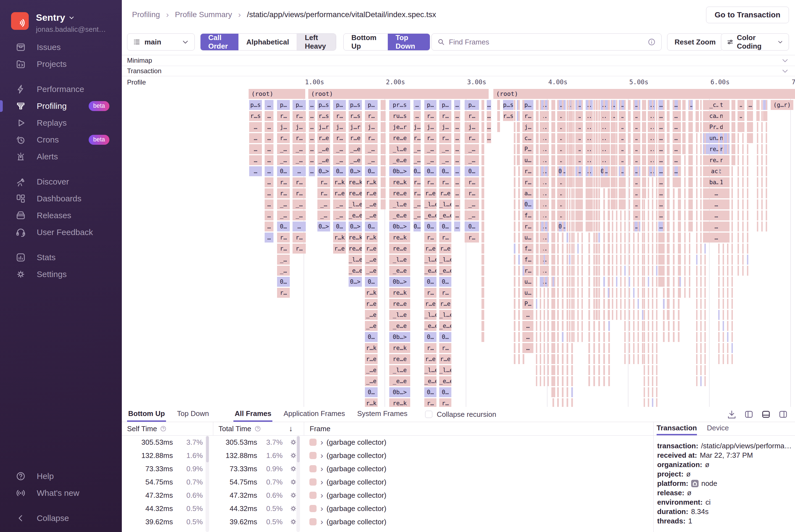 The image size is (795, 532). Describe the element at coordinates (478, 522) in the screenshot. I see `frame-row: ›(garbage collector)` at that location.